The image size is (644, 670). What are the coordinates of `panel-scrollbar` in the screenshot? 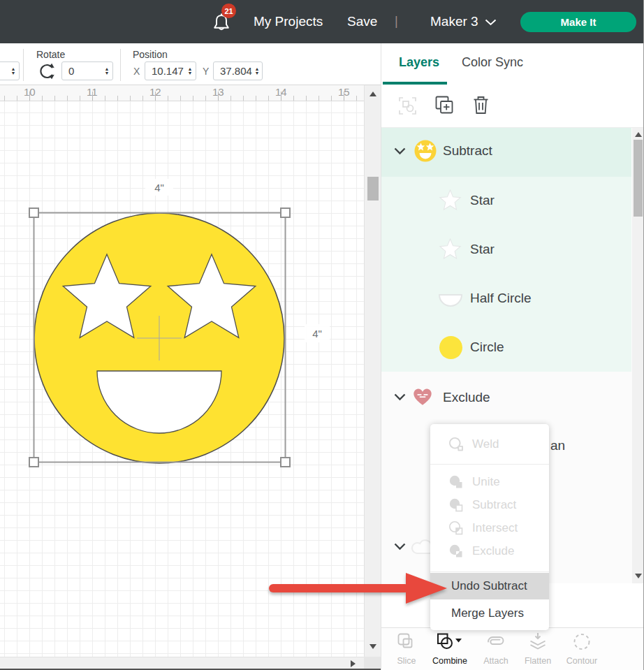 It's located at (638, 356).